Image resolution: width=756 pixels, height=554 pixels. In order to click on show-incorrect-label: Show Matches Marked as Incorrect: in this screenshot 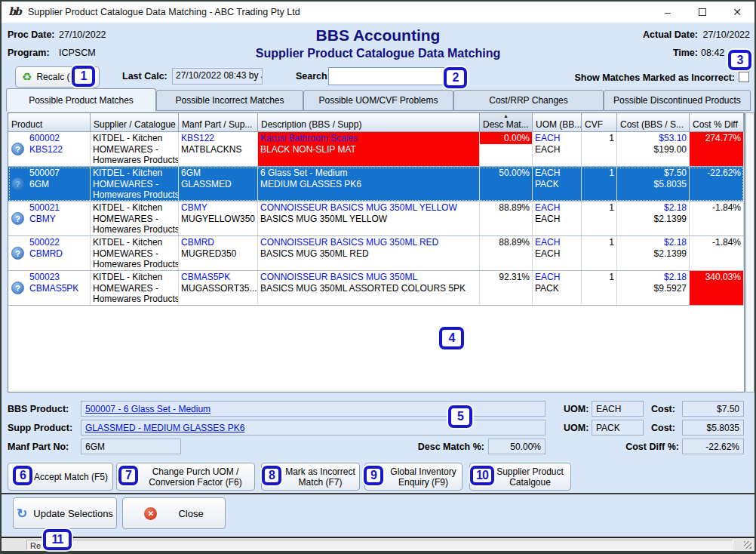, I will do `click(632, 78)`.